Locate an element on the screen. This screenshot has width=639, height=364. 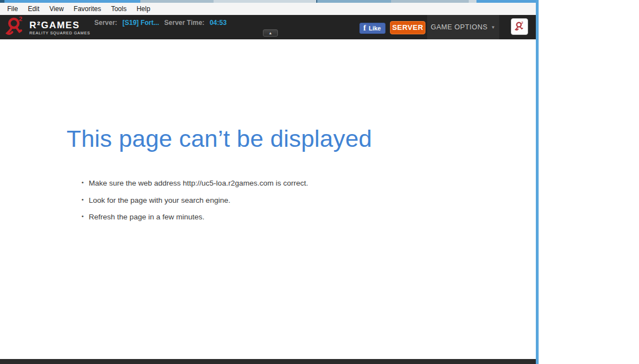
game-options-menu: GAME OPTIONS ▼ is located at coordinates (463, 27).